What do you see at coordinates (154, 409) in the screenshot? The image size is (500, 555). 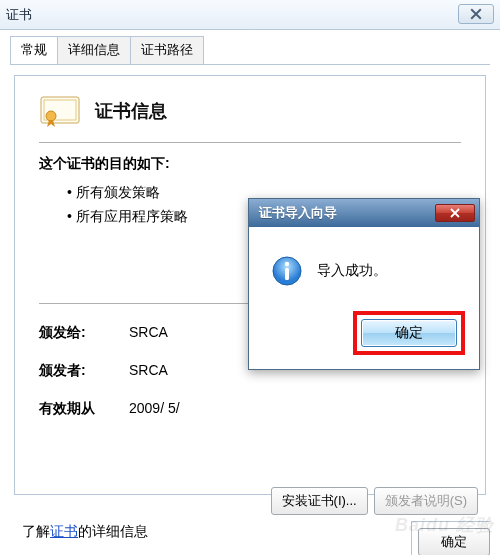 I see `valid-from-value: 2009/ 5/` at bounding box center [154, 409].